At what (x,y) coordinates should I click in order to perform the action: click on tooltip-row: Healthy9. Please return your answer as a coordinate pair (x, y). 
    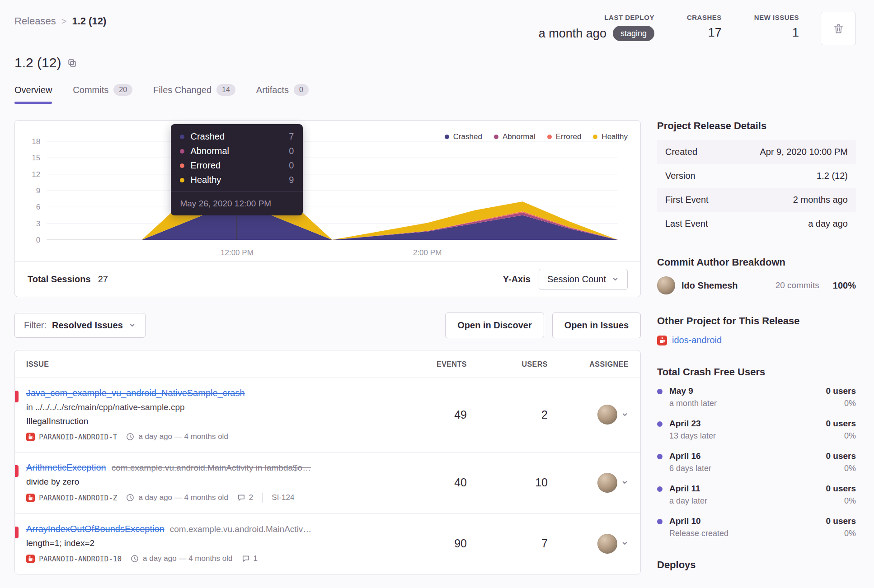
    Looking at the image, I should click on (237, 180).